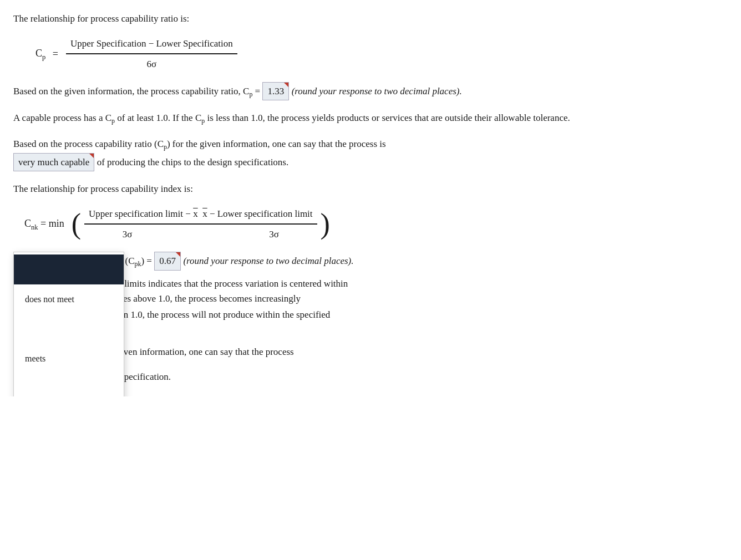  What do you see at coordinates (69, 299) in the screenshot?
I see `dropdown-option-does-not-meet: does not meet` at bounding box center [69, 299].